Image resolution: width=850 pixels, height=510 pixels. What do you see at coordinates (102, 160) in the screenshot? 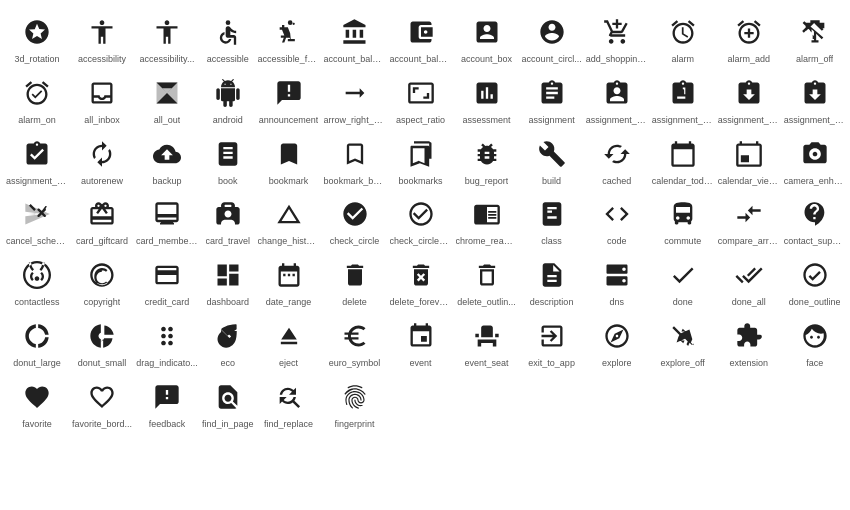
I see `icon-cell-autorenew: autorenew` at bounding box center [102, 160].